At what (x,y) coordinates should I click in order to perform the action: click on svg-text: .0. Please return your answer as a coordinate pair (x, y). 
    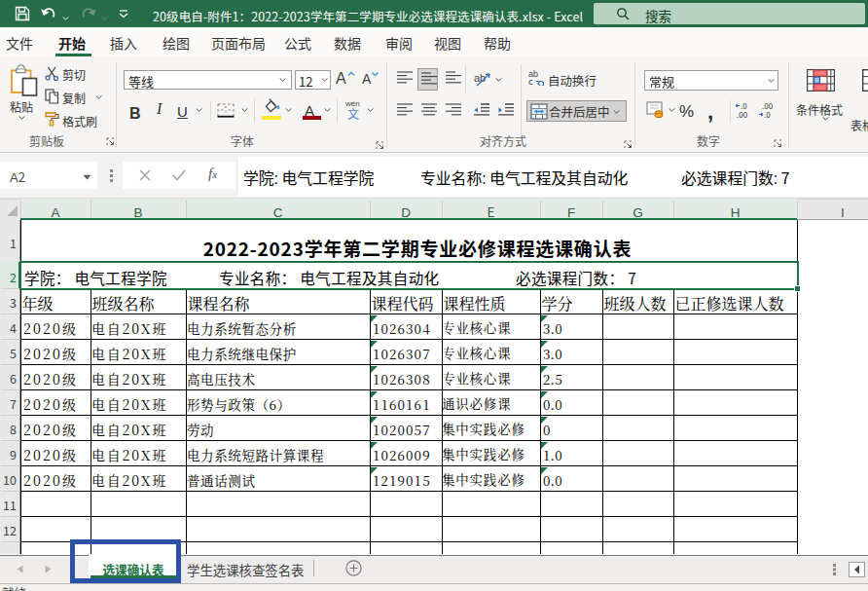
    Looking at the image, I should click on (767, 114).